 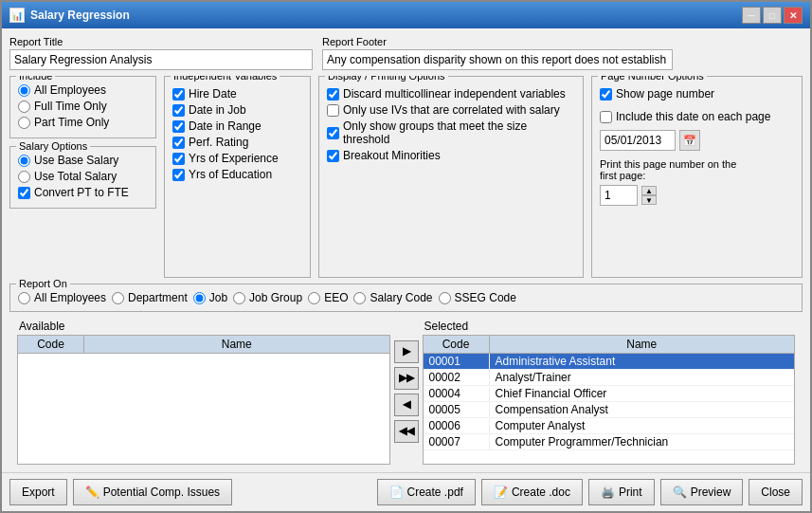 What do you see at coordinates (396, 492) in the screenshot?
I see `pdf-icon: 📄` at bounding box center [396, 492].